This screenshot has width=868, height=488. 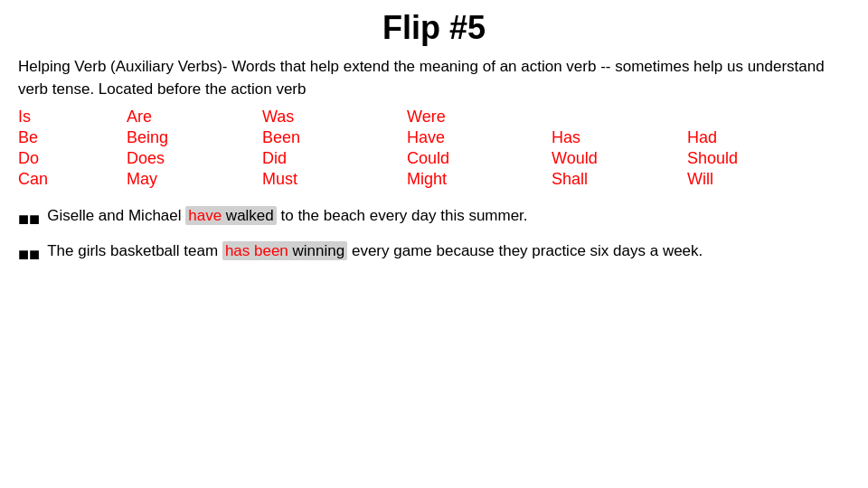 What do you see at coordinates (479, 179) in the screenshot?
I see `verb-might: Might` at bounding box center [479, 179].